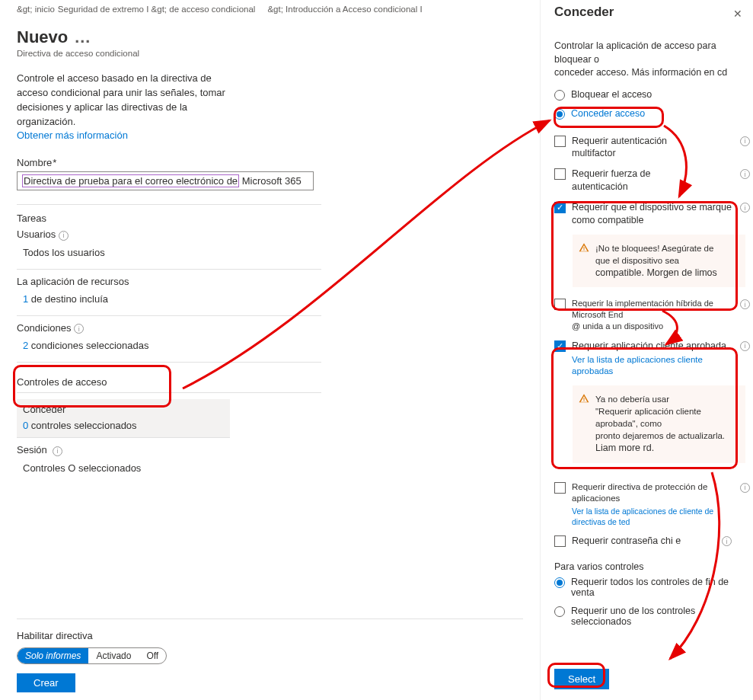  What do you see at coordinates (36, 9) in the screenshot?
I see `breadcrumb-home: &gt; inicio` at bounding box center [36, 9].